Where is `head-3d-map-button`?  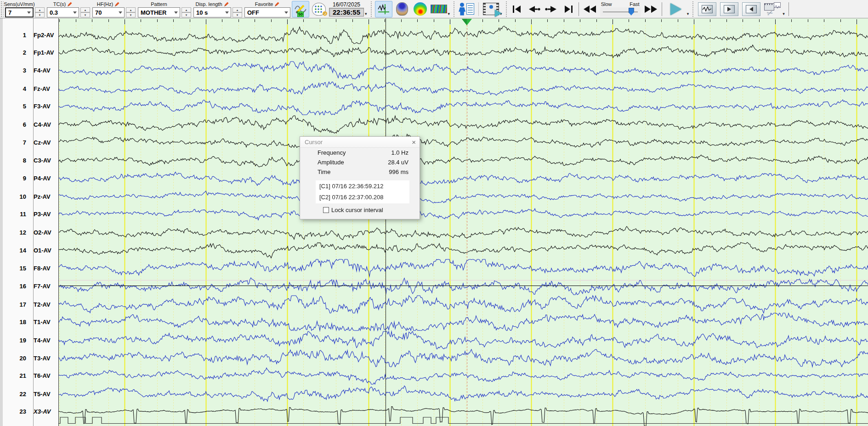
head-3d-map-button is located at coordinates (402, 9).